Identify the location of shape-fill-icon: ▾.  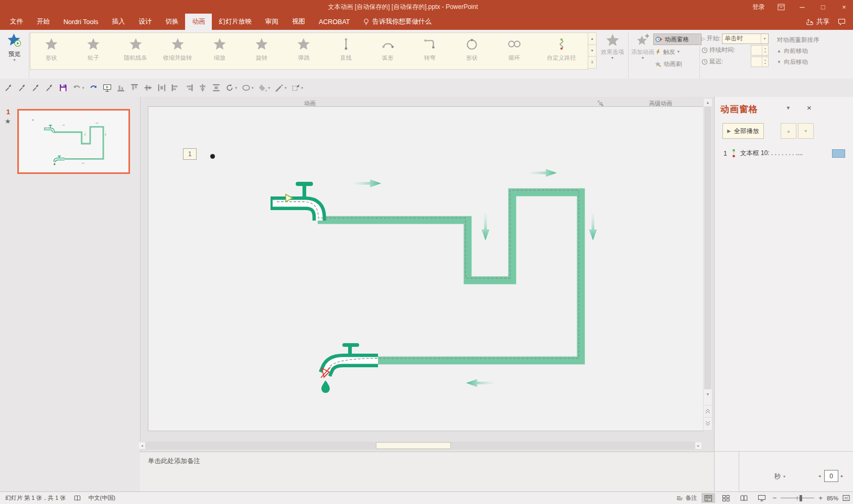
(264, 88).